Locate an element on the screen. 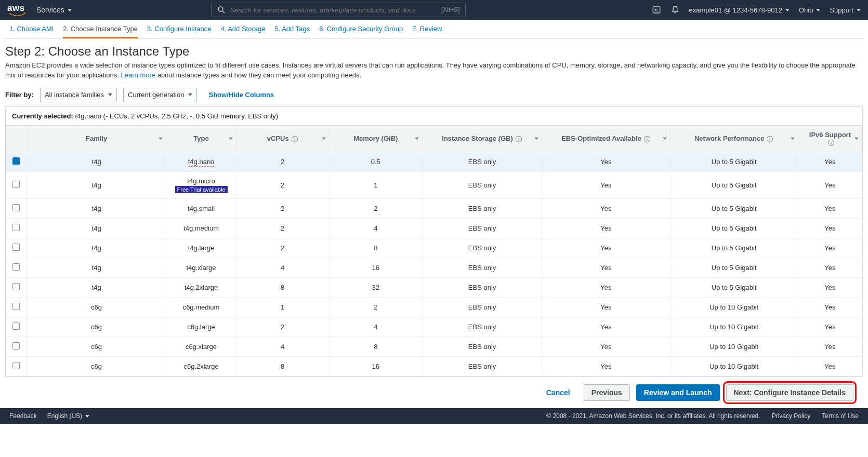 This screenshot has height=457, width=868. privacy-policy-link: Privacy Policy is located at coordinates (791, 416).